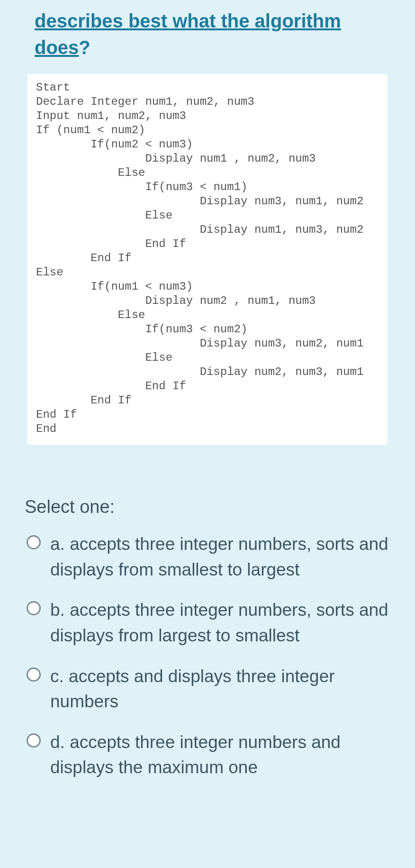  What do you see at coordinates (34, 740) in the screenshot?
I see `radio-d` at bounding box center [34, 740].